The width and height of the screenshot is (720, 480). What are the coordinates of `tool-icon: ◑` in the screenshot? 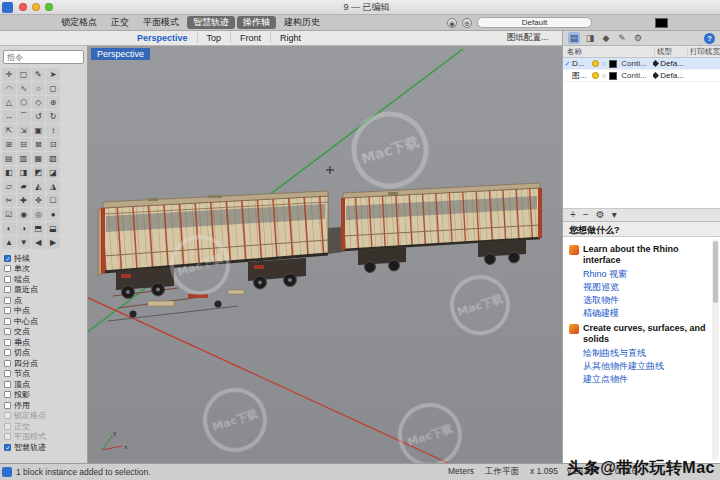 It's located at (24, 228).